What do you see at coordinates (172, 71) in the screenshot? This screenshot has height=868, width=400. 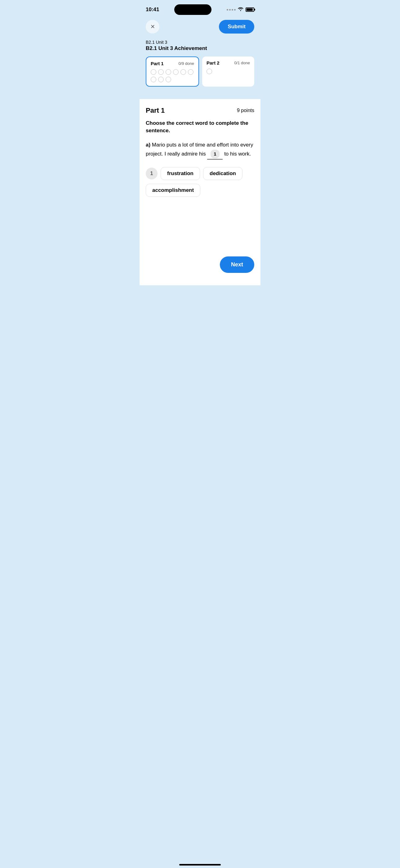 I see `part1-card: Part 1 0/9 done` at bounding box center [172, 71].